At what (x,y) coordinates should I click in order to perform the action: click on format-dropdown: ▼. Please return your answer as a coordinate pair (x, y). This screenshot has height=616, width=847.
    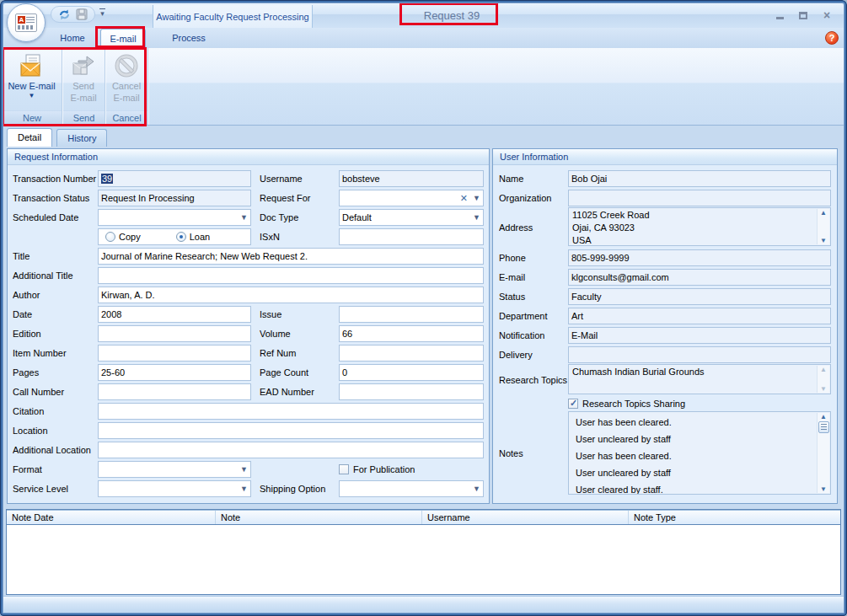
    Looking at the image, I should click on (174, 469).